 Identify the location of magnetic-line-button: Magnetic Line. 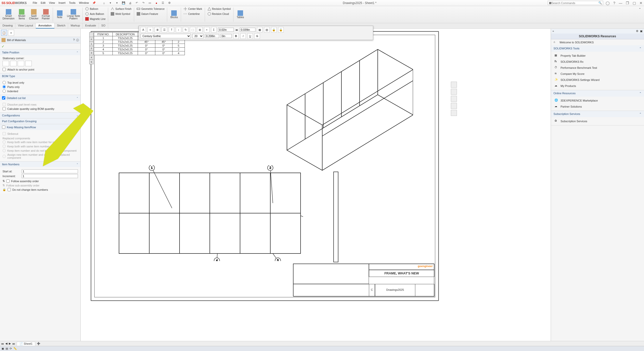
(95, 19).